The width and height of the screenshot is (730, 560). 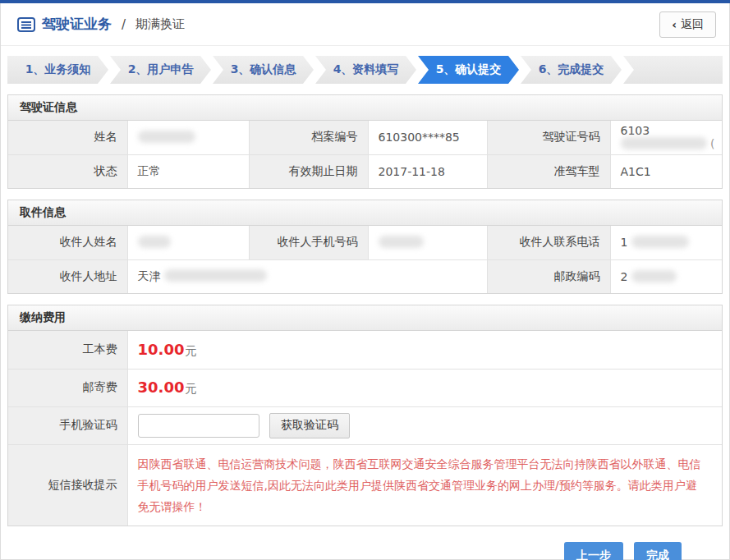 What do you see at coordinates (309, 171) in the screenshot?
I see `valid-until-label: 有效期止日期` at bounding box center [309, 171].